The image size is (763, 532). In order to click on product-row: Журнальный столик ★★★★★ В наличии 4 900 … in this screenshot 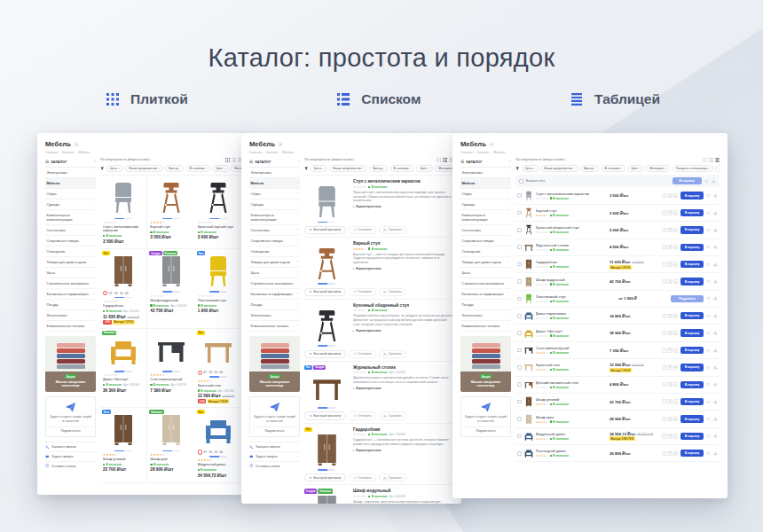, I will do `click(617, 248)`.